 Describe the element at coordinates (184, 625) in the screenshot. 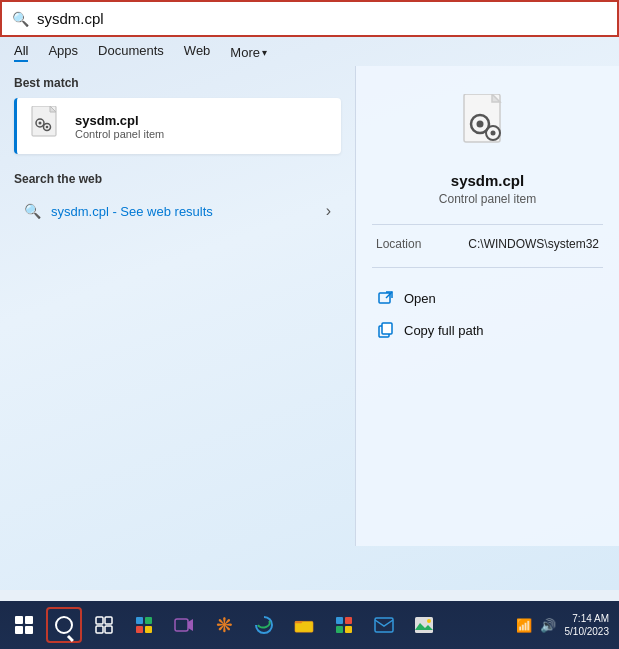

I see `teams-button` at that location.